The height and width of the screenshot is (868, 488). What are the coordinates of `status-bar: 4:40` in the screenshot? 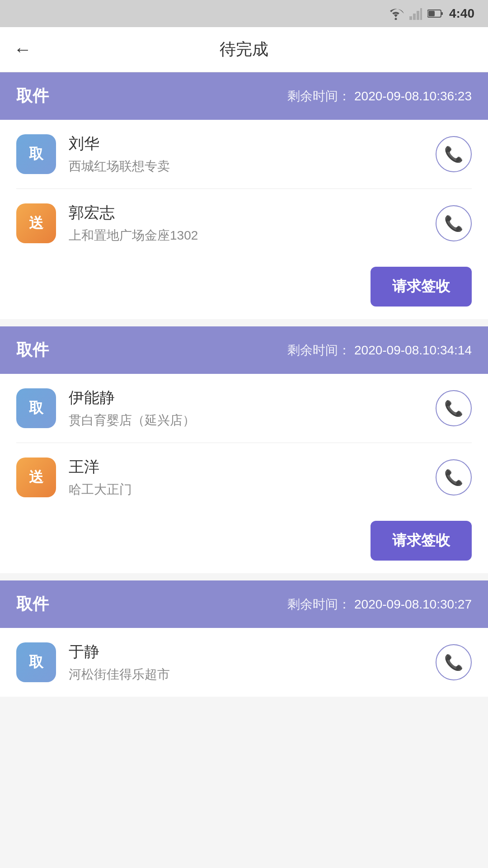 It's located at (244, 14).